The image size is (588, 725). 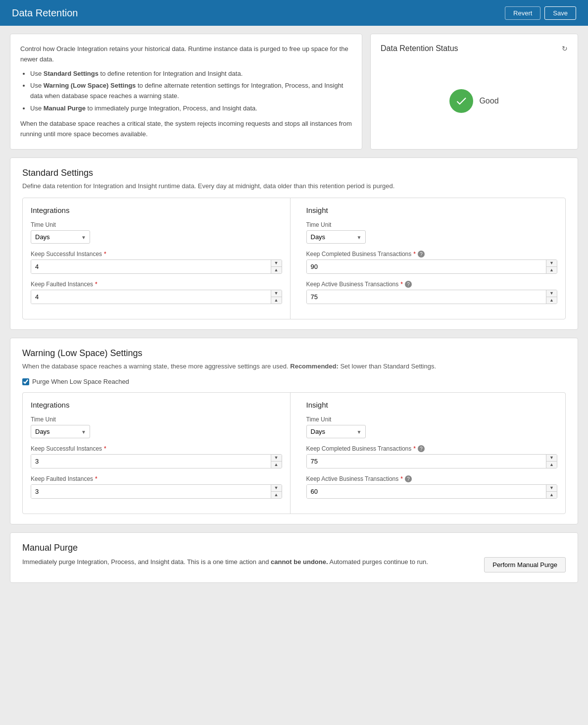 What do you see at coordinates (156, 259) in the screenshot?
I see `standard-integrations-col: Integrations Time Unit DaysHoursWeeks ▼` at bounding box center [156, 259].